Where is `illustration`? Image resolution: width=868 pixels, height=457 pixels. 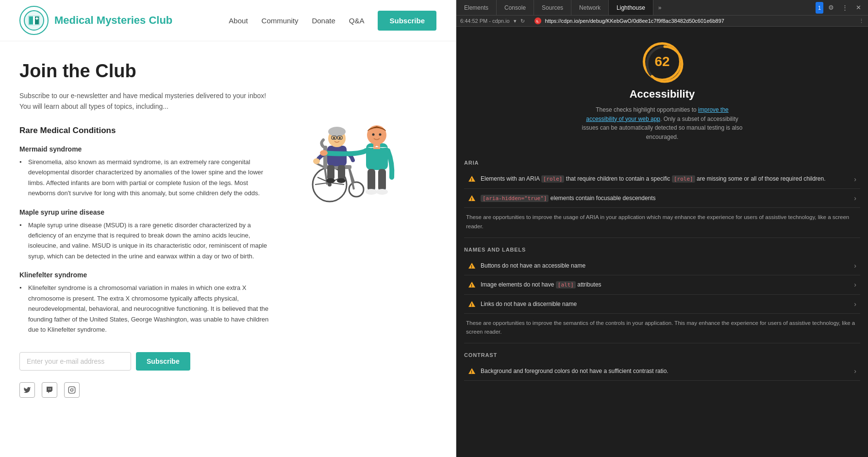 illustration is located at coordinates (349, 138).